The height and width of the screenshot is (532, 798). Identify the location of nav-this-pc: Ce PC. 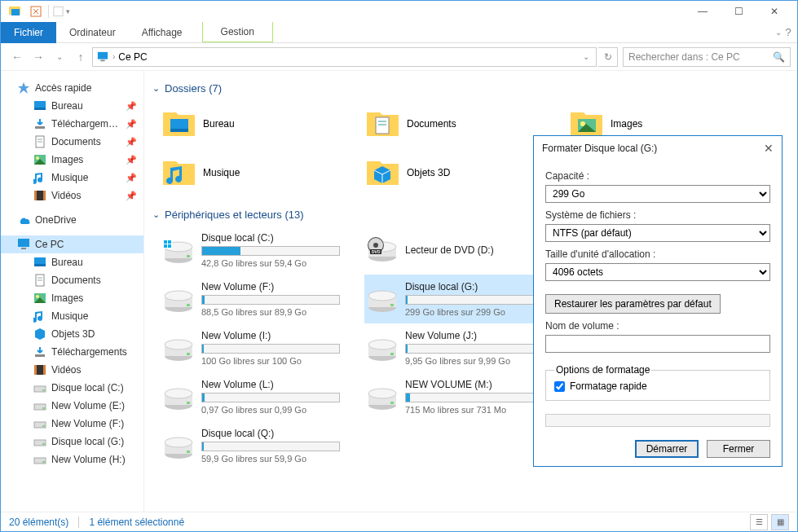
(72, 244).